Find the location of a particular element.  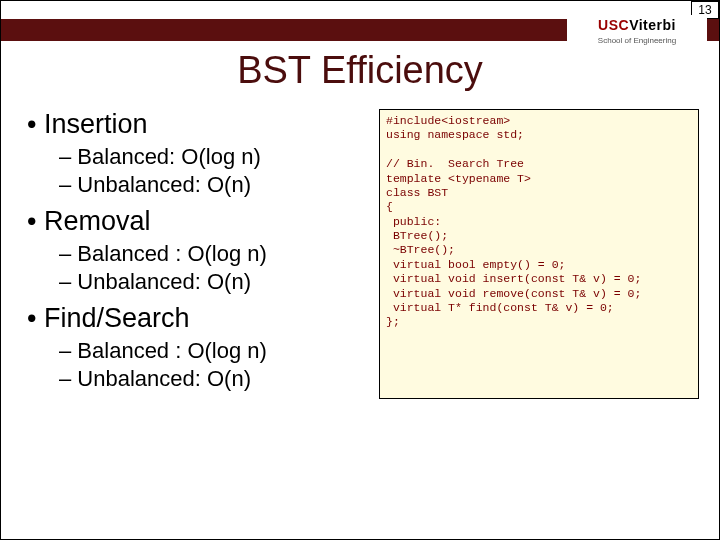

logo-usc: USC is located at coordinates (614, 25).